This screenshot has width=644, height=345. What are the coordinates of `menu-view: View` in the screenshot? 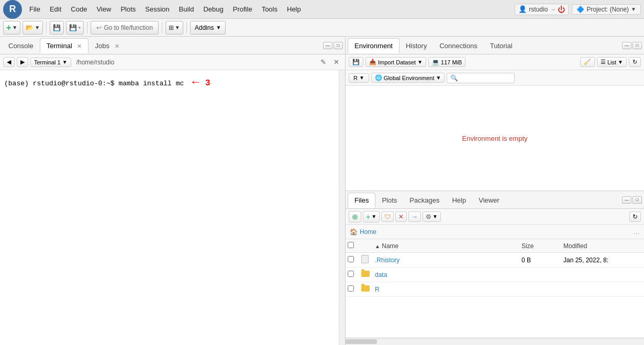 It's located at (104, 9).